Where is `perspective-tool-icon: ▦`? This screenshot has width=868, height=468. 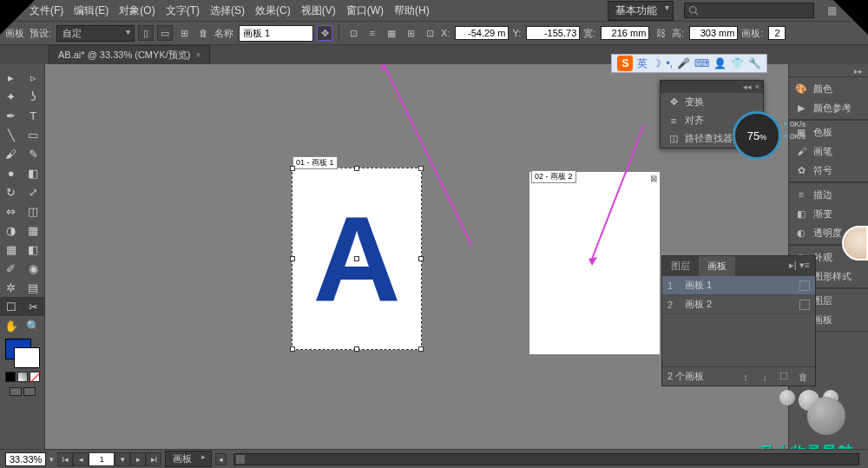
perspective-tool-icon: ▦ is located at coordinates (34, 230).